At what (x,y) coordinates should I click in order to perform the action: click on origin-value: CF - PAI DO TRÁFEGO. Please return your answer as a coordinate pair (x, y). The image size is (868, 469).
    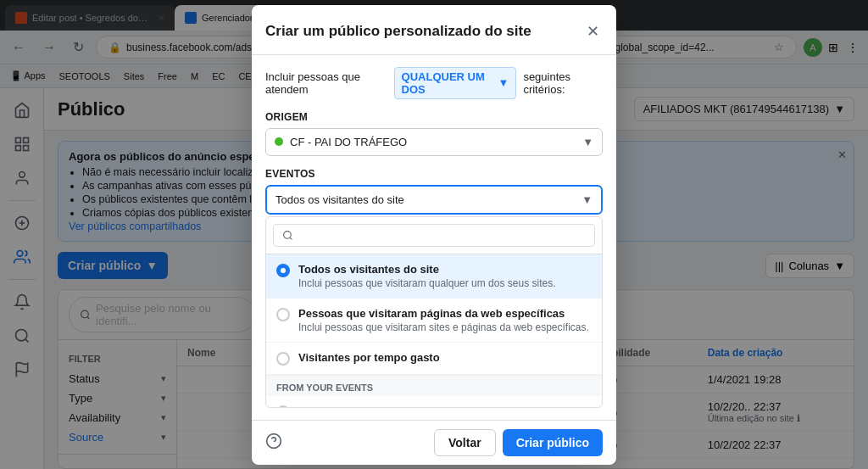
    Looking at the image, I should click on (432, 142).